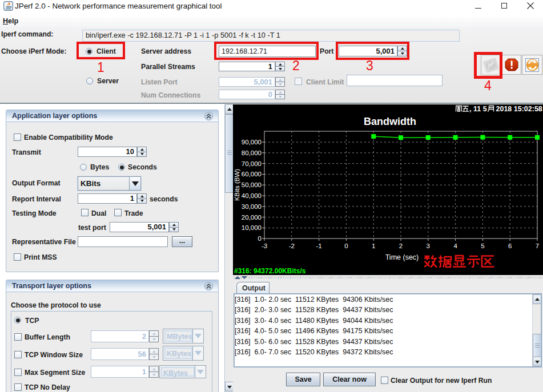  What do you see at coordinates (251, 153) in the screenshot?
I see `svg-text: 80,000` at bounding box center [251, 153].